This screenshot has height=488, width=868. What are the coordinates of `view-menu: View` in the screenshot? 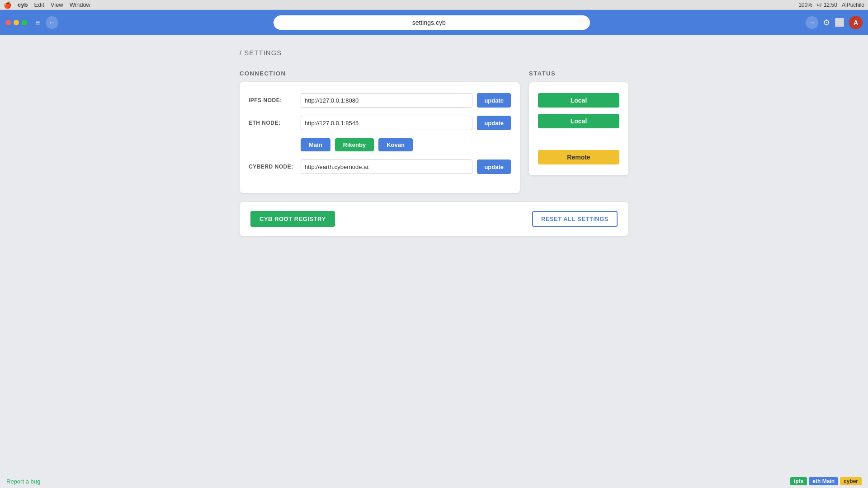 It's located at (57, 5).